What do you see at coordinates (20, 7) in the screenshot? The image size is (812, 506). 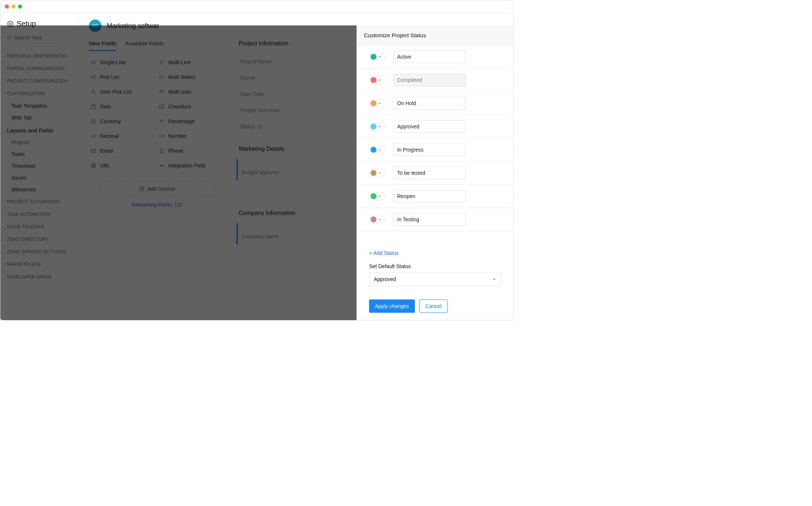 I see `maximize-window-dot` at bounding box center [20, 7].